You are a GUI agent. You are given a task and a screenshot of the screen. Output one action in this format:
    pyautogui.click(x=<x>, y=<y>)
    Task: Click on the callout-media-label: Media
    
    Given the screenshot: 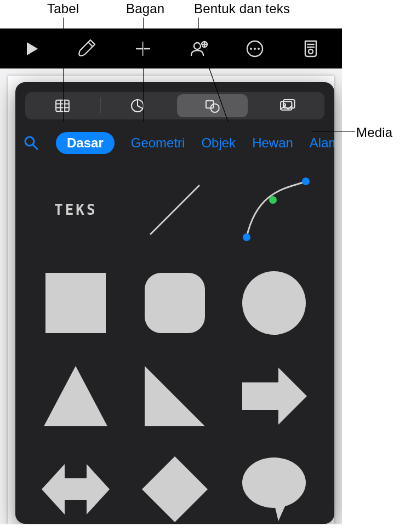 What is the action you would take?
    pyautogui.click(x=374, y=133)
    